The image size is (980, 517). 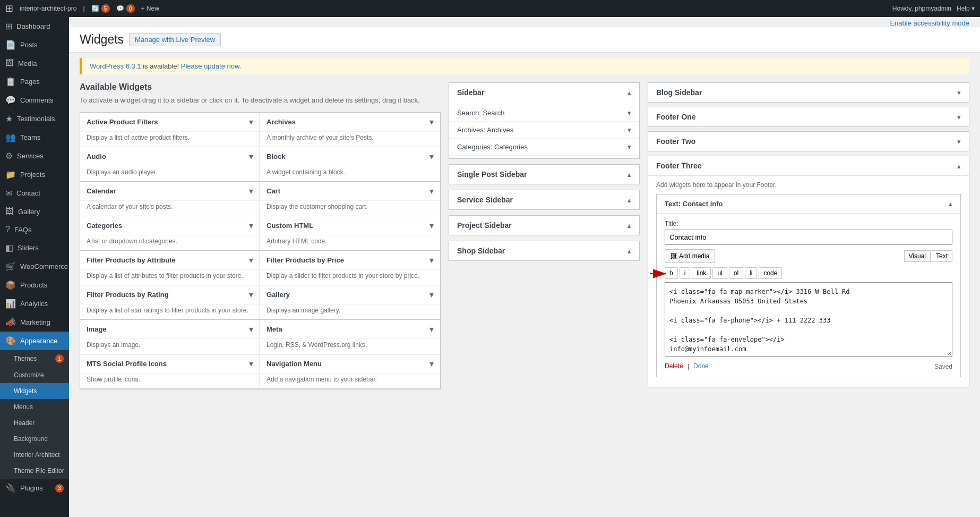 I want to click on widget-header: Audio ▾, so click(x=170, y=156).